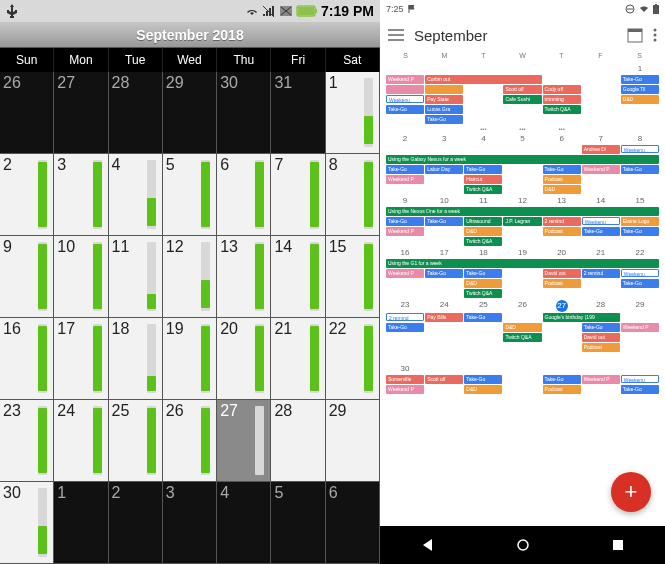 The height and width of the screenshot is (564, 665). What do you see at coordinates (298, 277) in the screenshot?
I see `calendar-cell: 14` at bounding box center [298, 277].